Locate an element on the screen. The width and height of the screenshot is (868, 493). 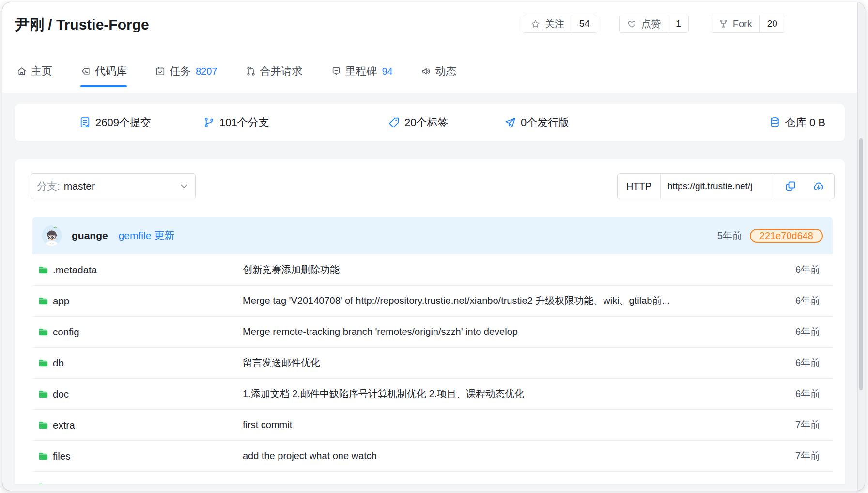
tab-label: 主页 is located at coordinates (42, 71).